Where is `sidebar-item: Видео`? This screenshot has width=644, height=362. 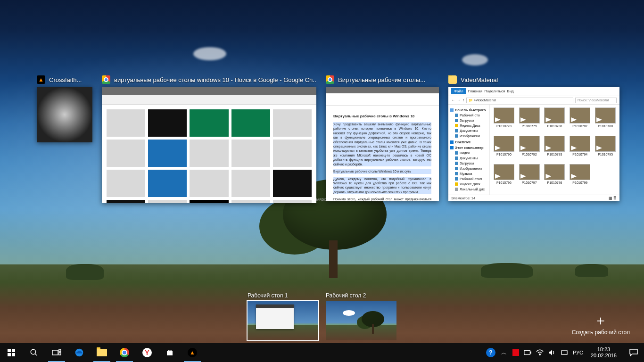 sidebar-item: Видео is located at coordinates (465, 153).